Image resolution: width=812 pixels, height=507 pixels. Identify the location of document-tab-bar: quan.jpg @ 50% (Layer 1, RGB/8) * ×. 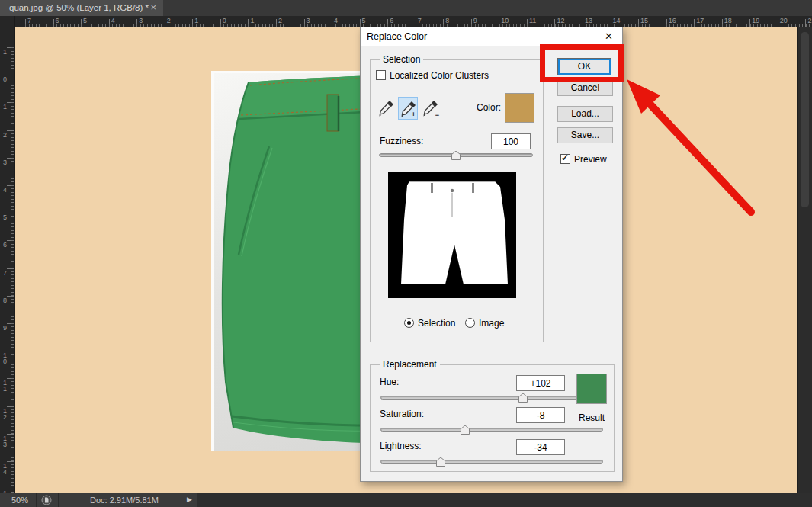
(406, 8).